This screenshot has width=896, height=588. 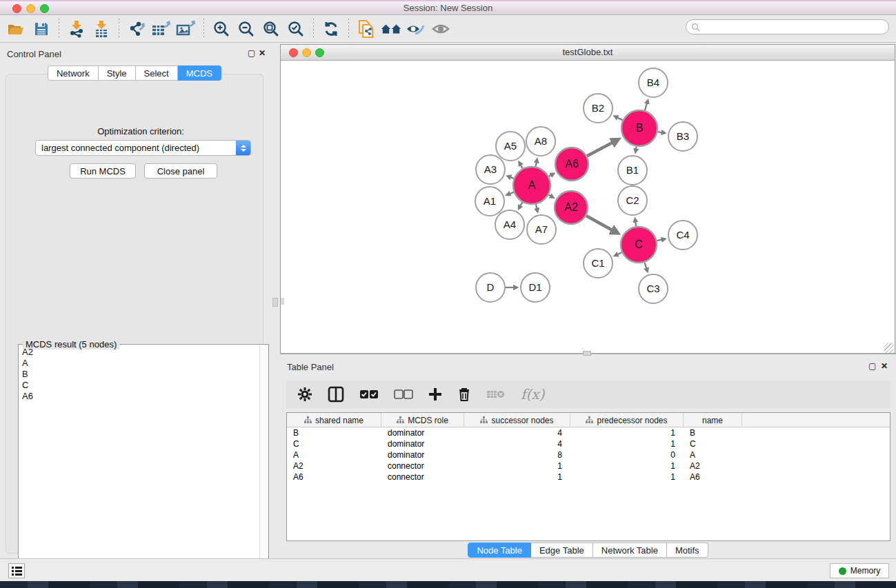 What do you see at coordinates (103, 171) in the screenshot?
I see `run-mcds-button: Run MCDS` at bounding box center [103, 171].